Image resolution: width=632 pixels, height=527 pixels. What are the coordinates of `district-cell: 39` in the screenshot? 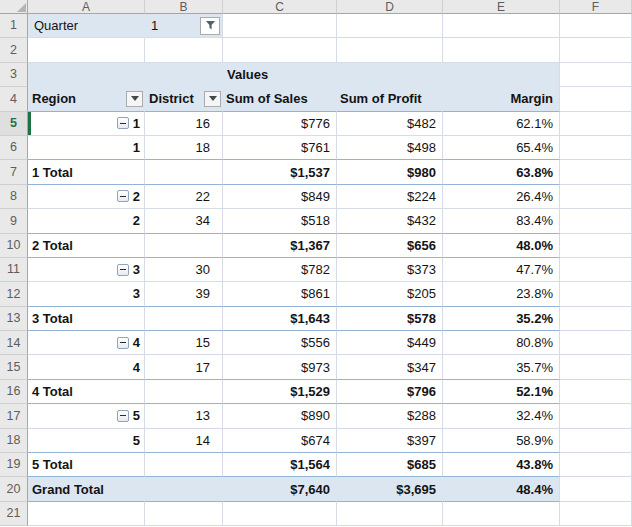 It's located at (184, 294).